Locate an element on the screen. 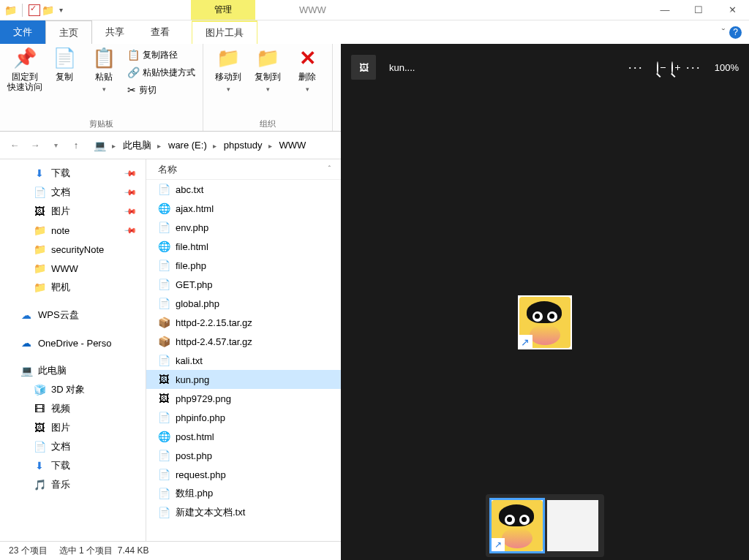 This screenshot has width=749, height=560. pin-icon is located at coordinates (25, 58).